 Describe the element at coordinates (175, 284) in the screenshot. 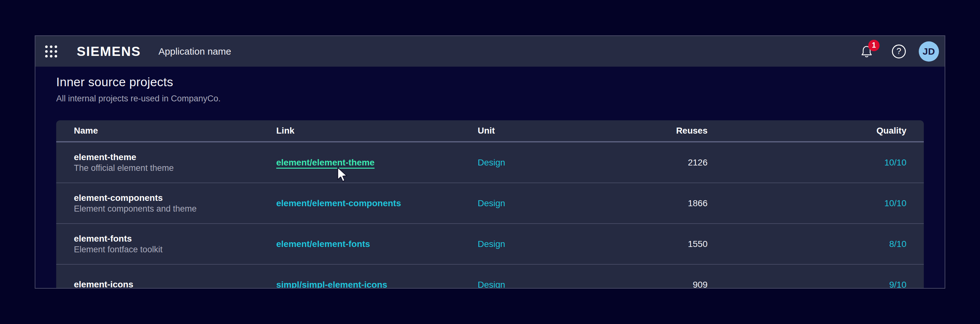

I see `project-name-cell: element-icons` at that location.